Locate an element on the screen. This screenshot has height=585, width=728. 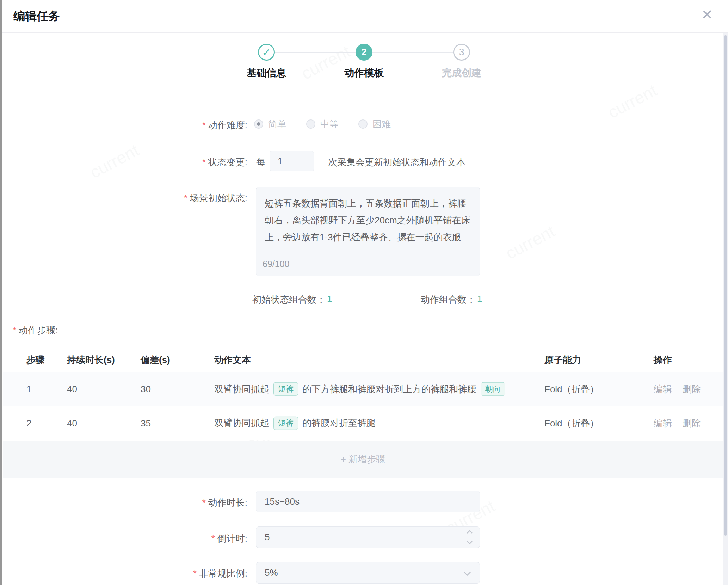
unusual-ratio-select: 5% is located at coordinates (368, 573).